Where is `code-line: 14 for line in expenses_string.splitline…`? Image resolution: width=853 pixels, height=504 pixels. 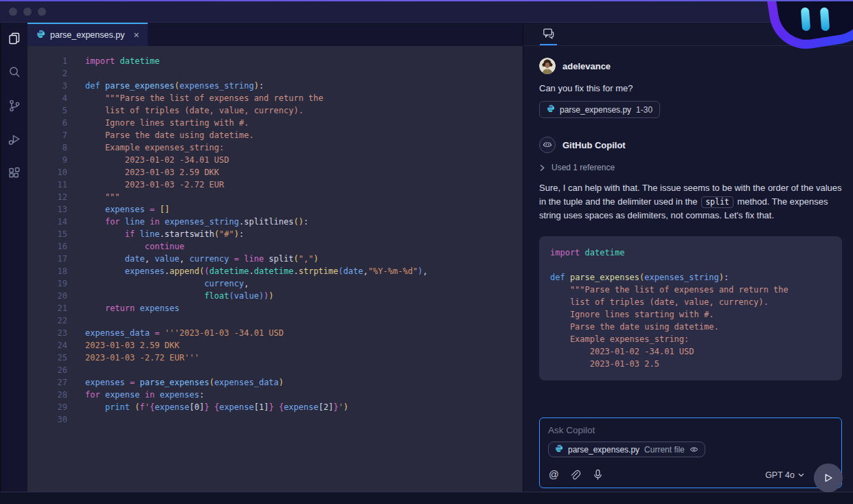 code-line: 14 for line in expenses_string.splitline… is located at coordinates (275, 222).